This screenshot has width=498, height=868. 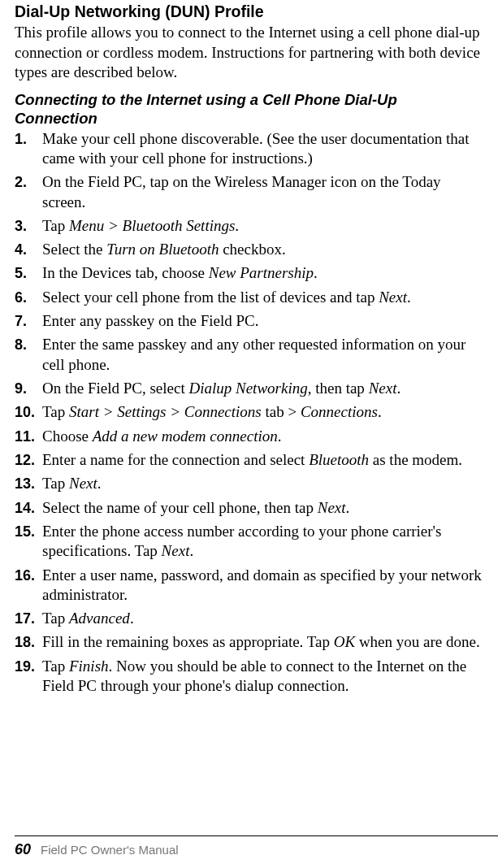 I want to click on step-text: Tap Menu > Bluetooth Settings., so click(x=263, y=226).